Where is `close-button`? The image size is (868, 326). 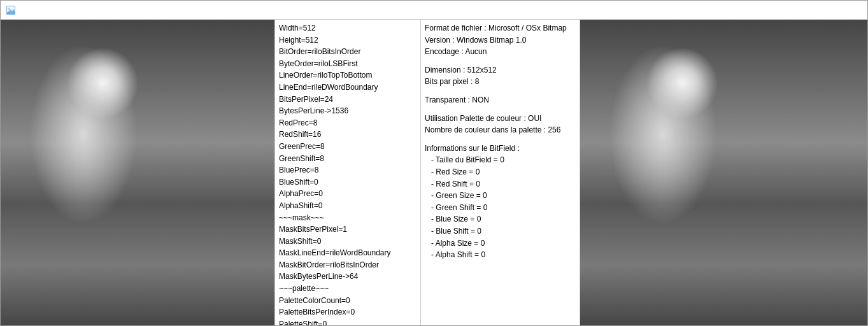 close-button is located at coordinates (853, 10).